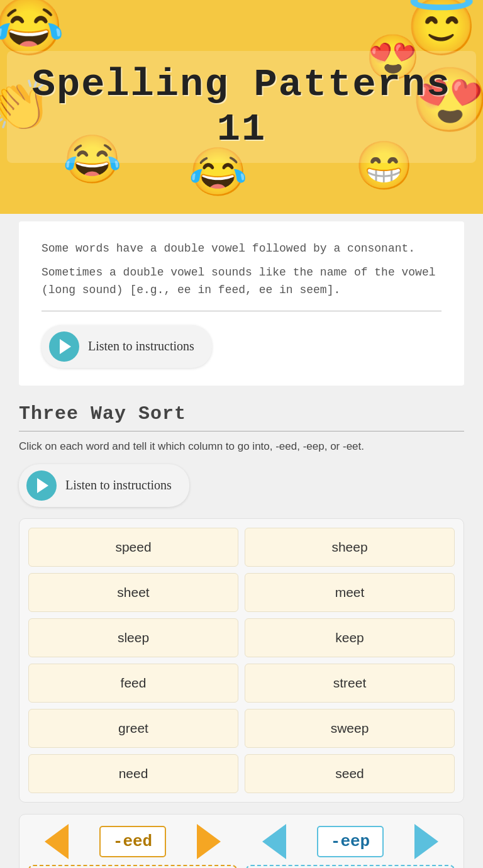 The width and height of the screenshot is (483, 868). I want to click on word-cell-need: need, so click(133, 774).